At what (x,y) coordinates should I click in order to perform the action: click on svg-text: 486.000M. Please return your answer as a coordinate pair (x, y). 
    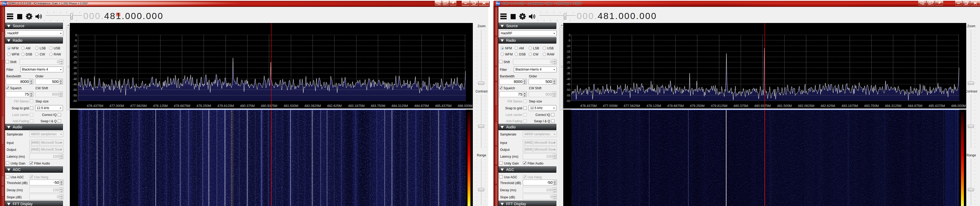
    Looking at the image, I should click on (465, 106).